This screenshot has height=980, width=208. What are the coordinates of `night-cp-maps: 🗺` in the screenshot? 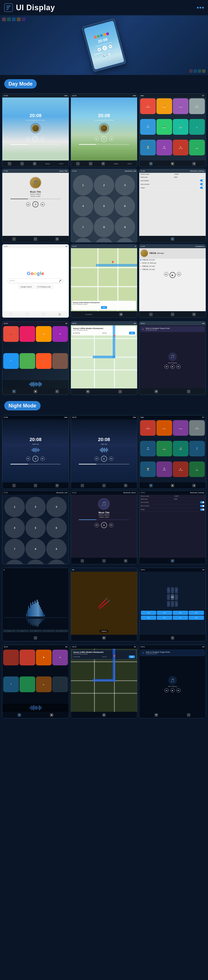 It's located at (60, 657).